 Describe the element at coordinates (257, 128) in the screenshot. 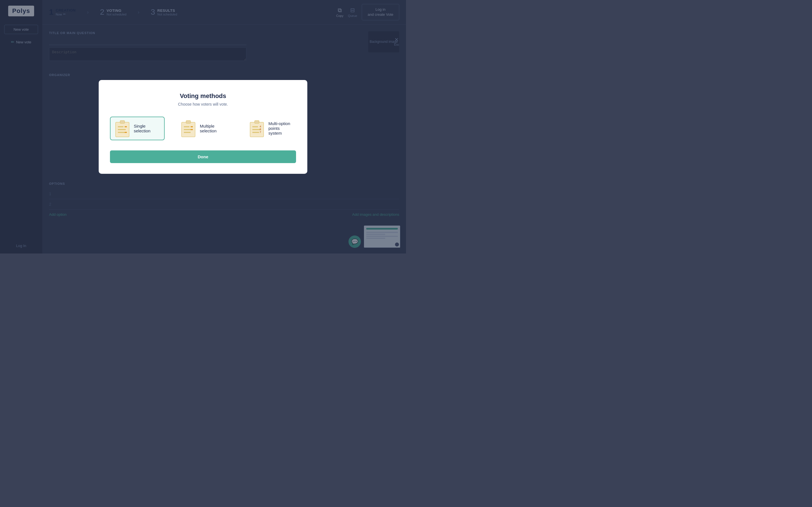

I see `multipoint-icon: 4 8 7` at that location.